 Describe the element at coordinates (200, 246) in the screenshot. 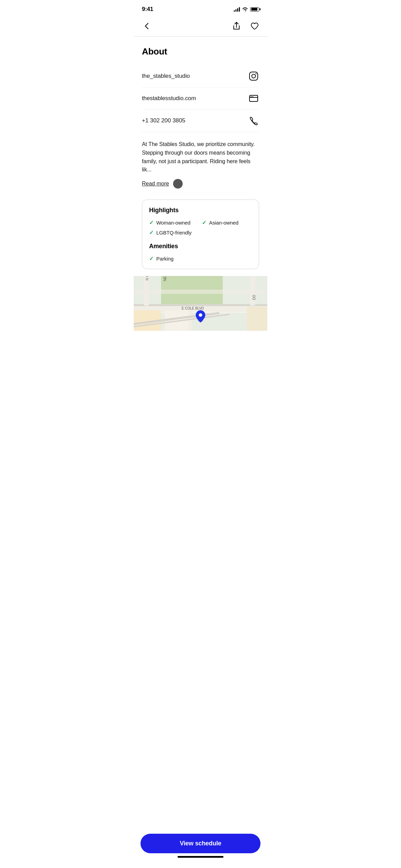

I see `amenities-title: Amenities` at that location.